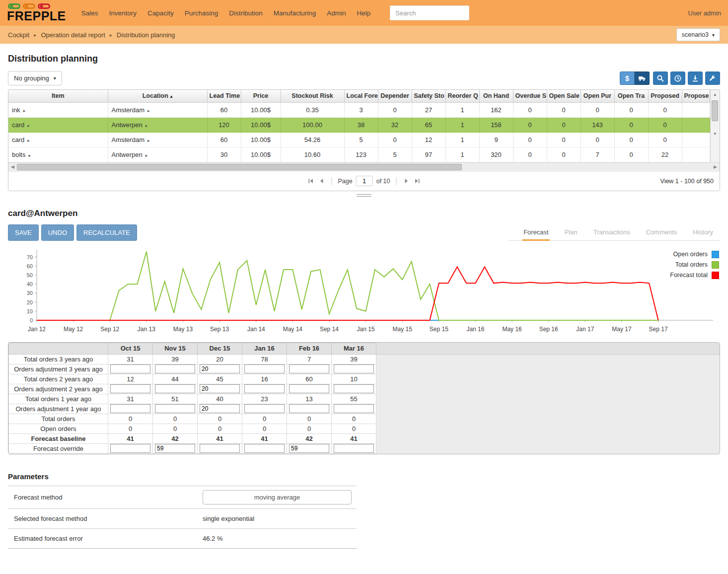 Image resolution: width=728 pixels, height=574 pixels. Describe the element at coordinates (224, 96) in the screenshot. I see `column-header-lead-time: Lead Time` at that location.